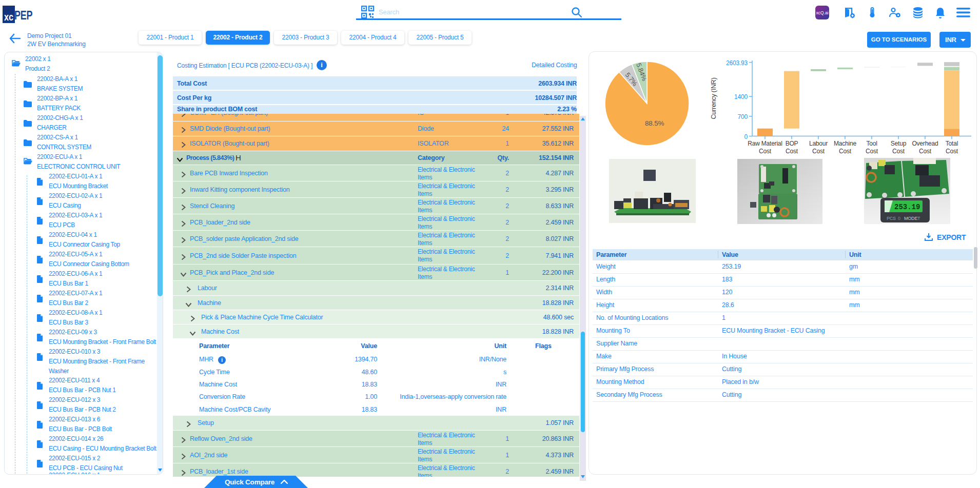  I want to click on svg-text: Overhead, so click(925, 144).